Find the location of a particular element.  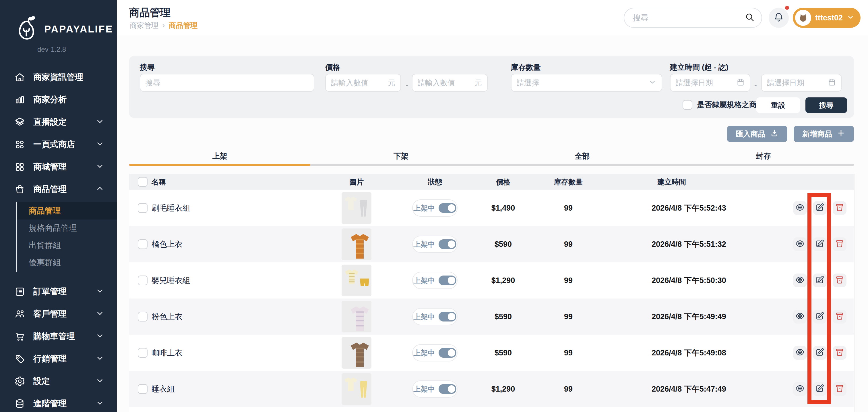

tab-上架: 上架 is located at coordinates (220, 156).